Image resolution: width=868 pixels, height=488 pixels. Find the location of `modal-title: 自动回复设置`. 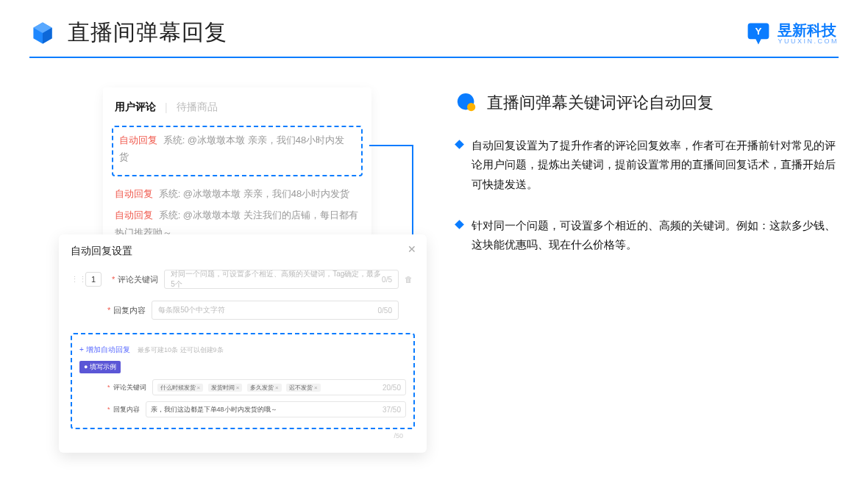

modal-title: 自动回复设置 is located at coordinates (243, 251).